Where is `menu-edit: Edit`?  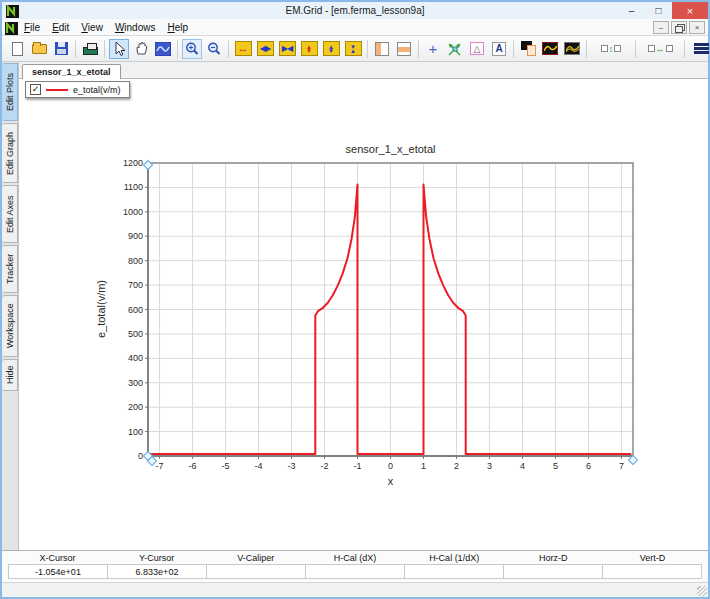
menu-edit: Edit is located at coordinates (60, 28).